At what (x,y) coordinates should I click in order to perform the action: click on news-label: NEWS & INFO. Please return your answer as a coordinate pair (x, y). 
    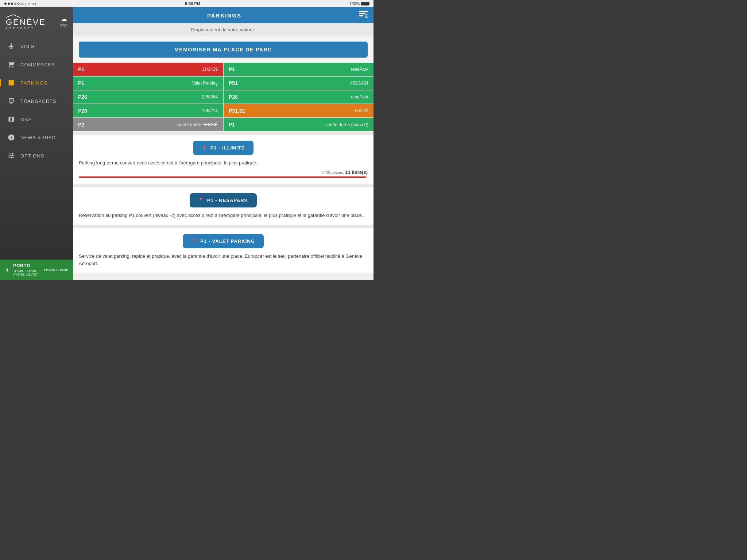
    Looking at the image, I should click on (38, 138).